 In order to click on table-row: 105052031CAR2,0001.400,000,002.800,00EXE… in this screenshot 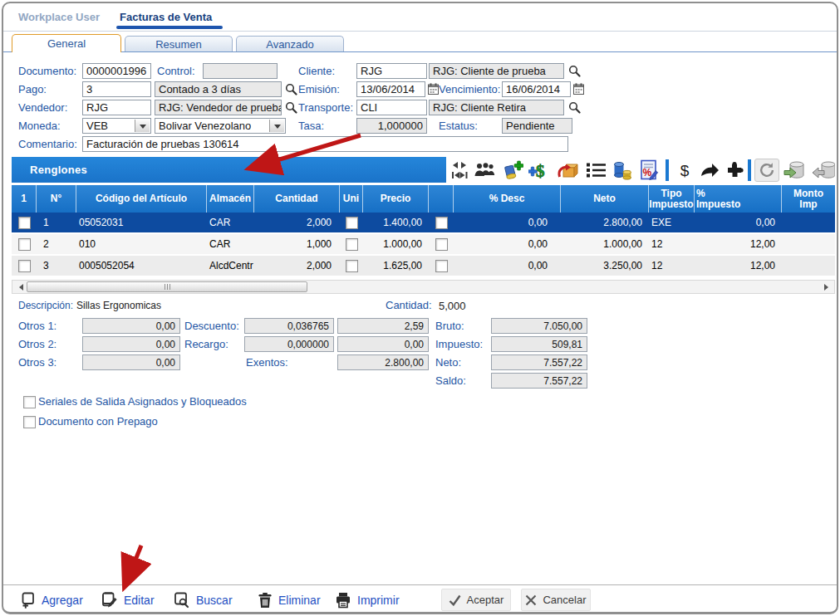, I will do `click(424, 223)`.